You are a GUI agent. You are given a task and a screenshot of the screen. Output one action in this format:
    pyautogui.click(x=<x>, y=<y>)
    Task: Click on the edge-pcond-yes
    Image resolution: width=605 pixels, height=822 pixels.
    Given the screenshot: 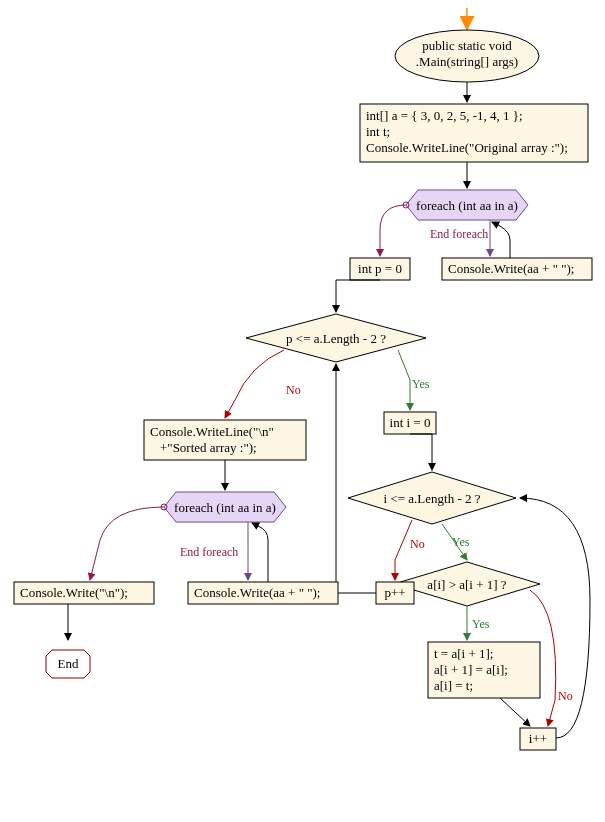 What is the action you would take?
    pyautogui.click(x=404, y=380)
    